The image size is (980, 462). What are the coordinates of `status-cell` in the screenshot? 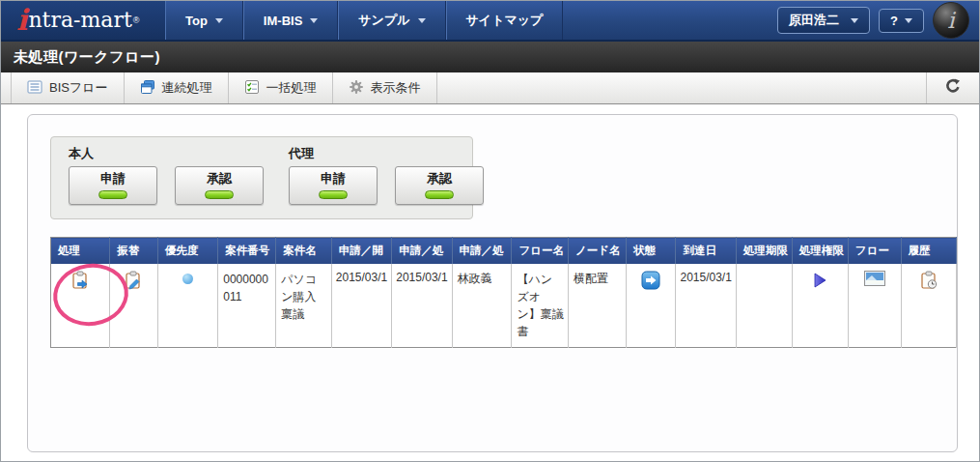 It's located at (651, 305).